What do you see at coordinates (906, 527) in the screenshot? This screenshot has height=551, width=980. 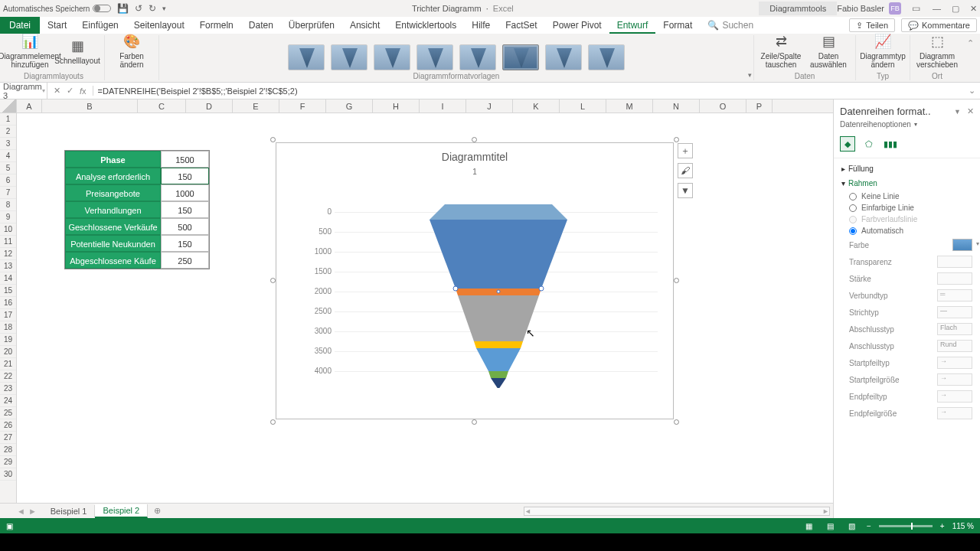 I see `zoom-slider` at bounding box center [906, 527].